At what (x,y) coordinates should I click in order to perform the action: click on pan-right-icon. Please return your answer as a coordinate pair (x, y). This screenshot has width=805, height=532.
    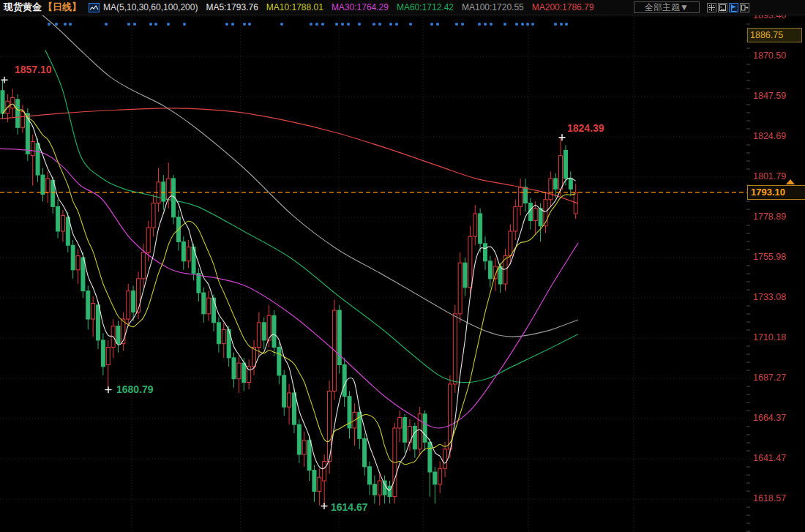
    Looking at the image, I should click on (745, 7).